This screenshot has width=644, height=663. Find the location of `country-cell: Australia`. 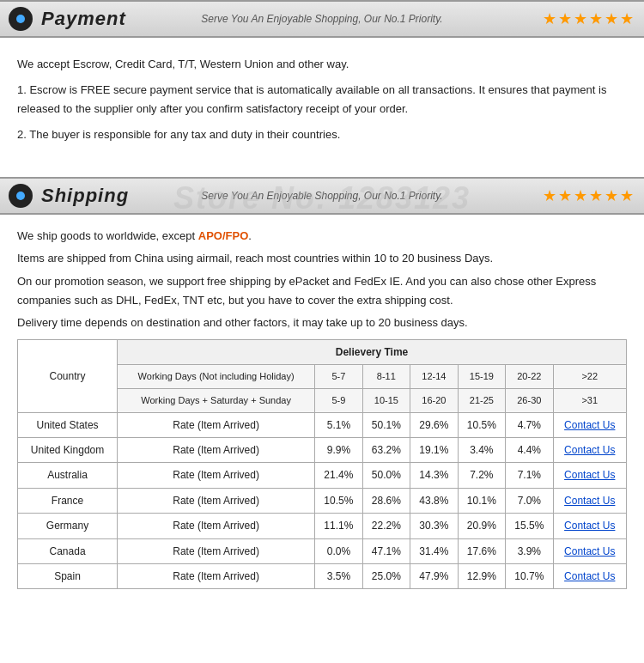

country-cell: Australia is located at coordinates (68, 476).